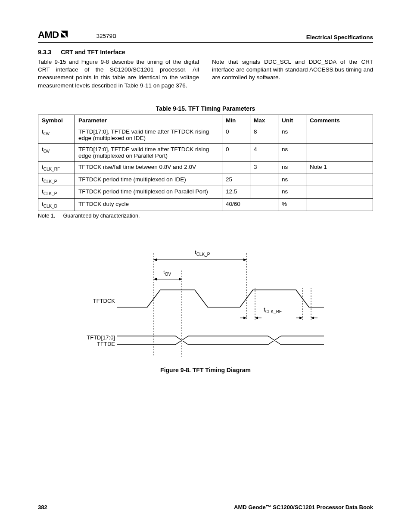  I want to click on cell-symbol: tCLK_RF, so click(57, 167).